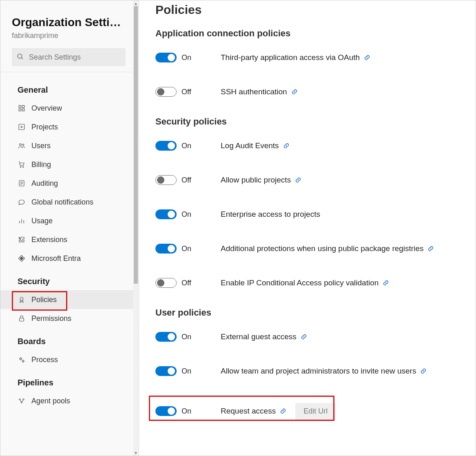 This screenshot has width=476, height=456. Describe the element at coordinates (74, 57) in the screenshot. I see `search-input` at that location.